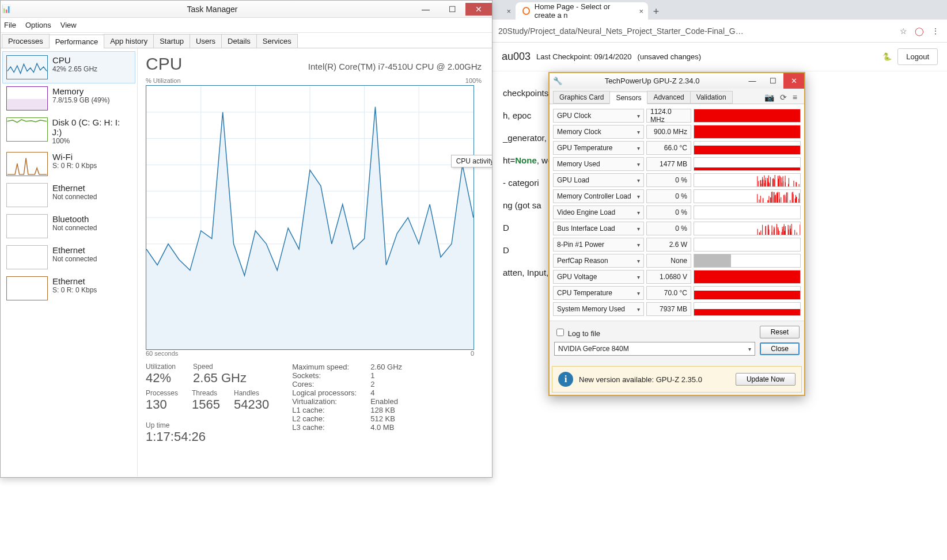 Image resolution: width=947 pixels, height=560 pixels. Describe the element at coordinates (206, 41) in the screenshot. I see `tab-users: Users` at that location.